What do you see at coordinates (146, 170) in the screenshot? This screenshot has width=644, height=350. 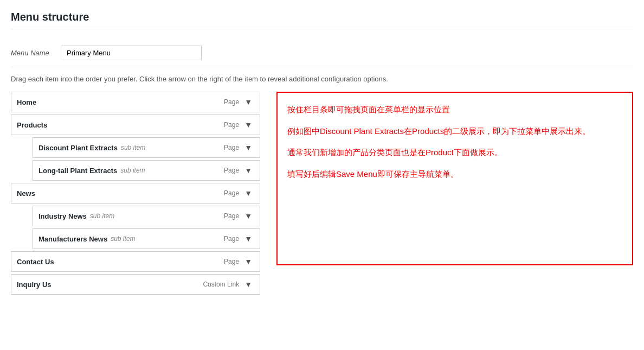 I see `menu-item-long-tail-plant-extracts: Long-tail Plant Extracts sub itemPage▼` at bounding box center [146, 170].